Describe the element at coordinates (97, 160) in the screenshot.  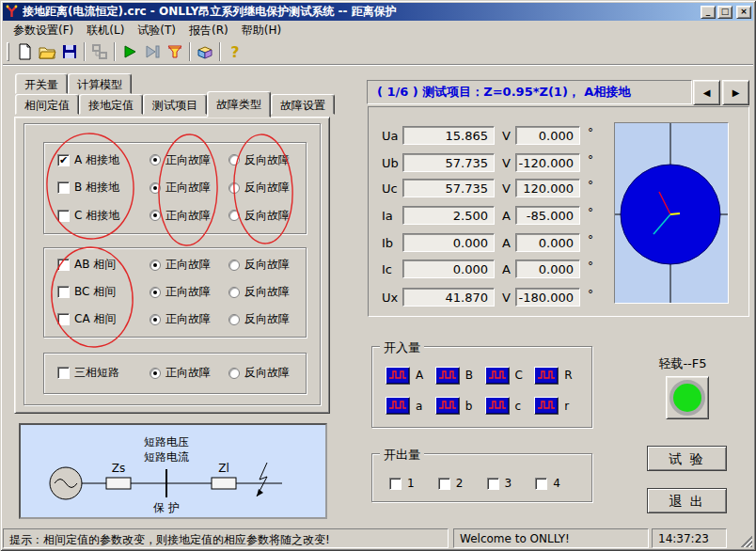
I see `fault-label: A 相接地` at that location.